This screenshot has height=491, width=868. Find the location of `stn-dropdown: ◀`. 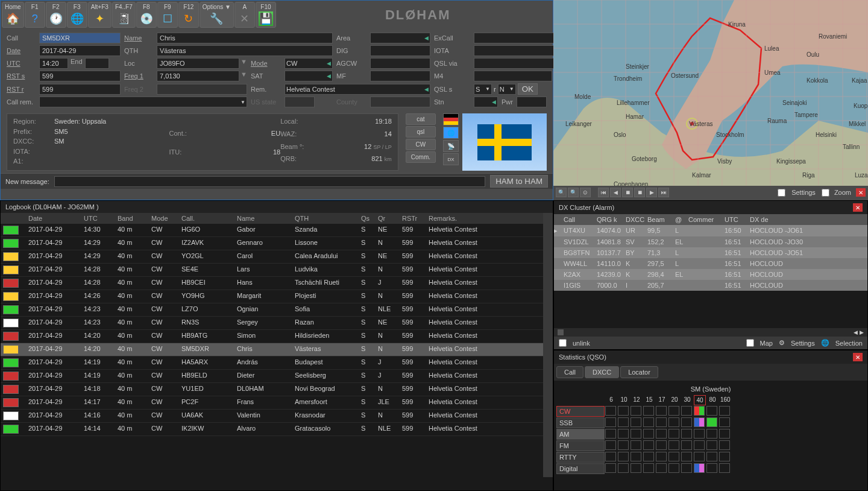

stn-dropdown: ◀ is located at coordinates (486, 102).